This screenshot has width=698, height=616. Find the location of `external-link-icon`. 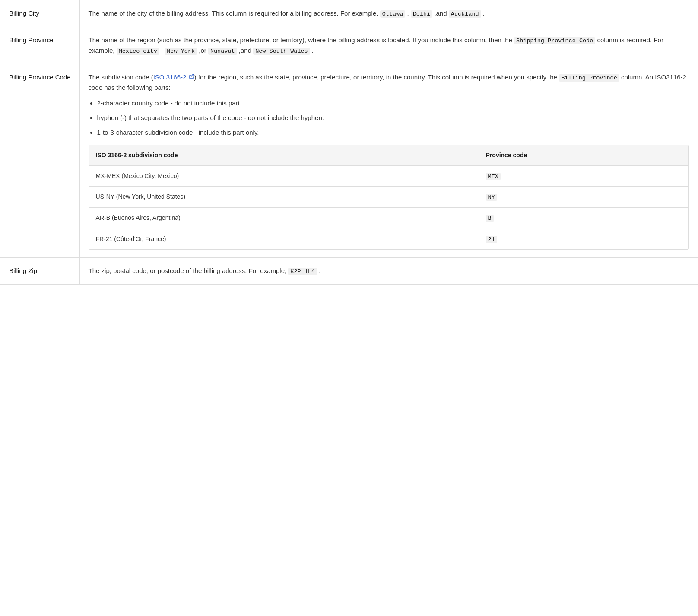

external-link-icon is located at coordinates (192, 76).